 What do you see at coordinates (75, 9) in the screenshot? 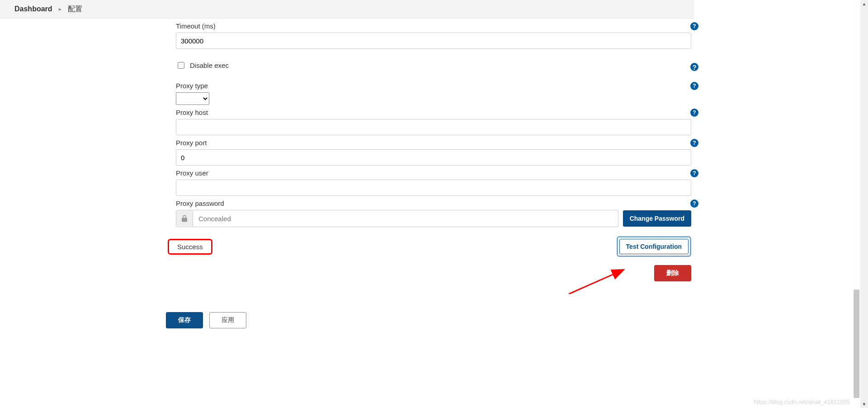
I see `breadcrumb-current: 配置` at bounding box center [75, 9].